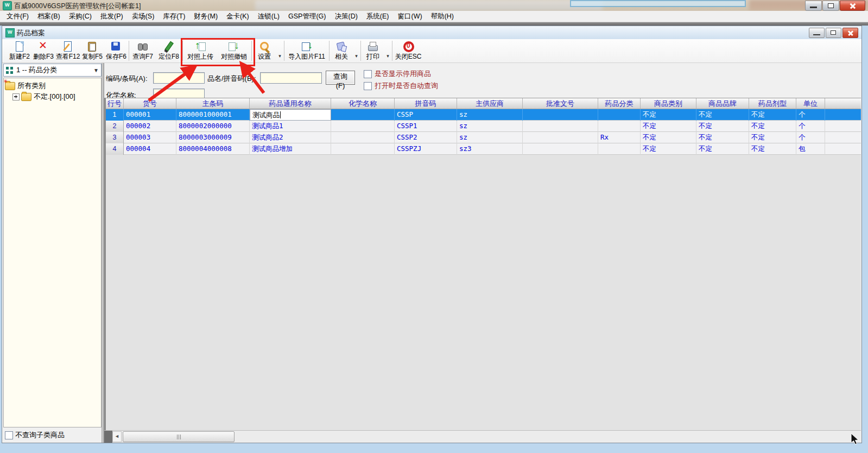 The image size is (868, 453). Describe the element at coordinates (426, 115) in the screenshot. I see `grid-cell: CSSP` at that location.